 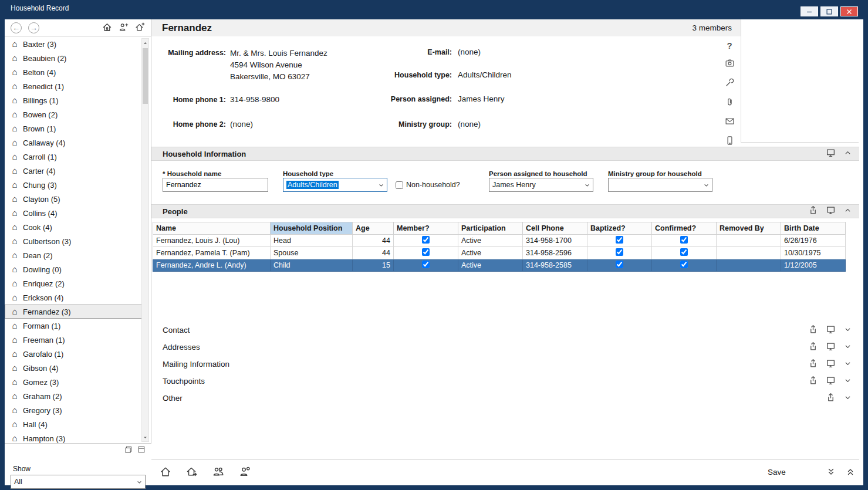 What do you see at coordinates (75, 410) in the screenshot?
I see `household-item: ⌂Gregory (3)` at bounding box center [75, 410].